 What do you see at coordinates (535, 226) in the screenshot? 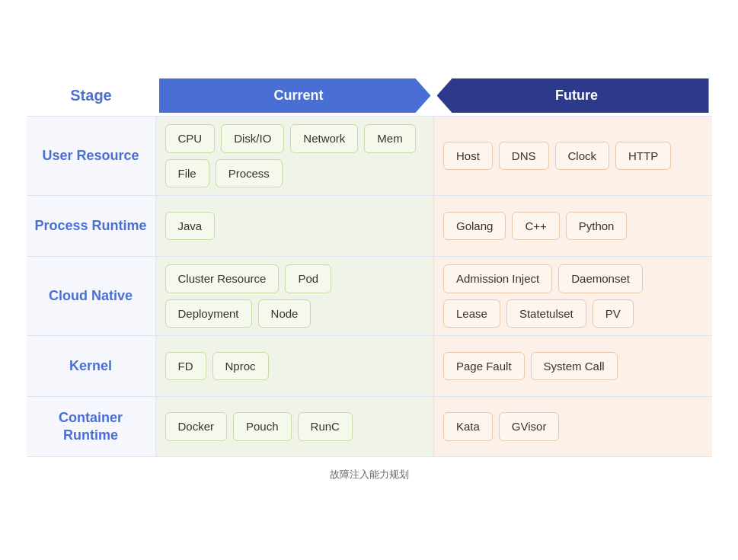
I see `future-tag: C++` at bounding box center [535, 226].